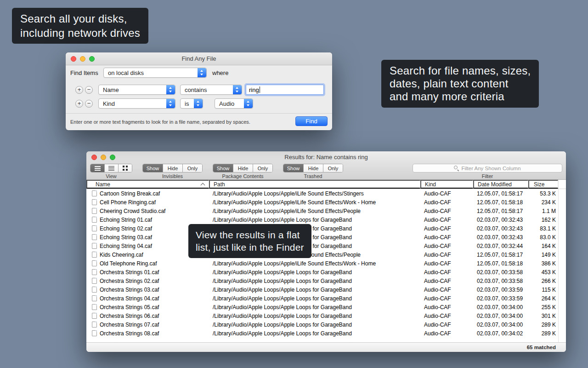 The width and height of the screenshot is (588, 368). Describe the element at coordinates (326, 220) in the screenshot. I see `table-row: Echoing String 01.caf /Library/Audio/App…` at that location.